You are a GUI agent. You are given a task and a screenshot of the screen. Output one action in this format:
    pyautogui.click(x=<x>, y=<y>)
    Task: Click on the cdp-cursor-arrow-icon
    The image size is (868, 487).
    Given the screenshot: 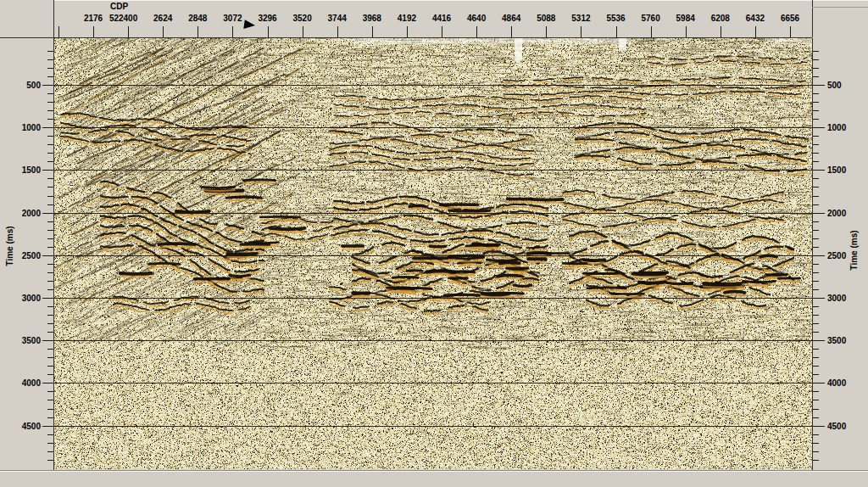 What is the action you would take?
    pyautogui.click(x=249, y=25)
    